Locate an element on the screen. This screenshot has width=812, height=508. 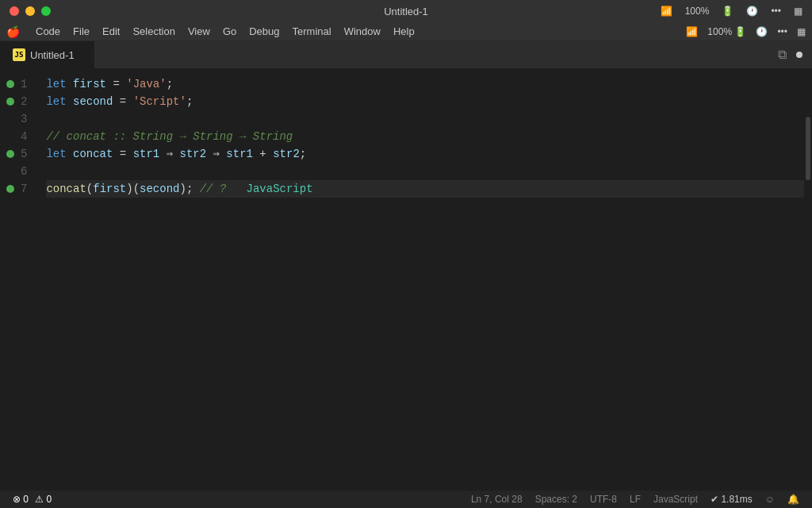
status-right: Ln 7, Col 28 Spaces: 2 UTF-8 LF JavaScri… is located at coordinates (635, 499).